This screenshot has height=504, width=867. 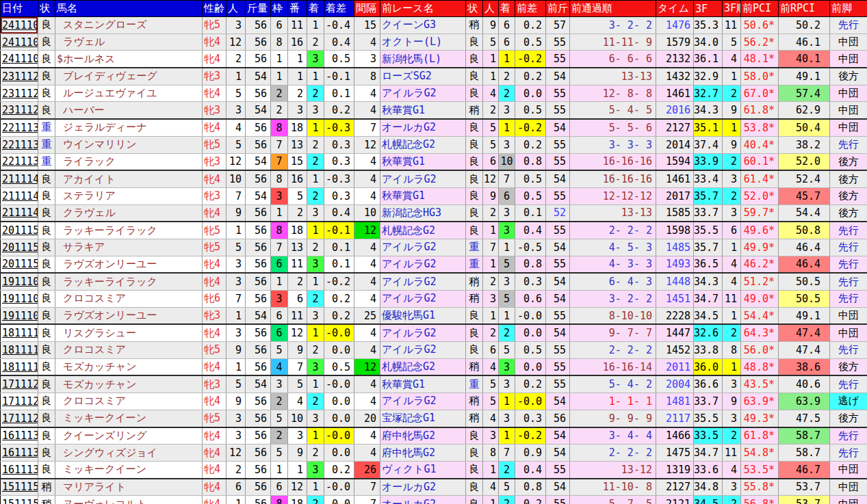 I want to click on prev-running-style-cell: 後方, so click(x=849, y=179).